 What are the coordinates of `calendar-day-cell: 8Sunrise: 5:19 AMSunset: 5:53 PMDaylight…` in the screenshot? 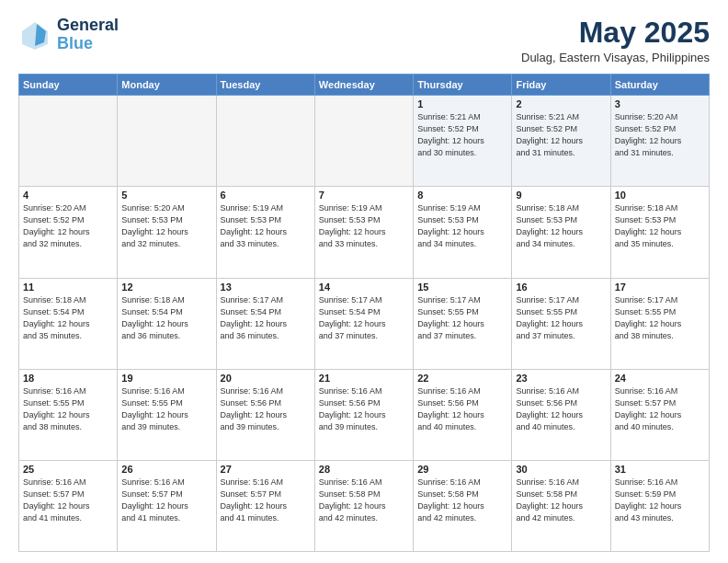 It's located at (463, 232).